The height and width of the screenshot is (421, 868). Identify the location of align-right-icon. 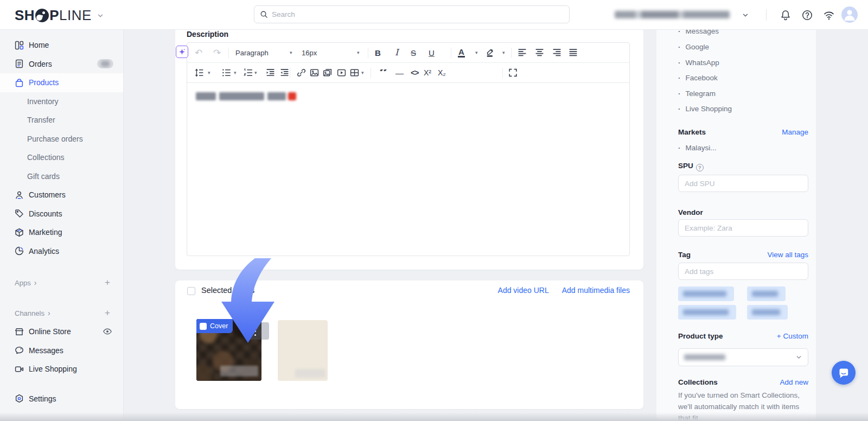
(557, 53).